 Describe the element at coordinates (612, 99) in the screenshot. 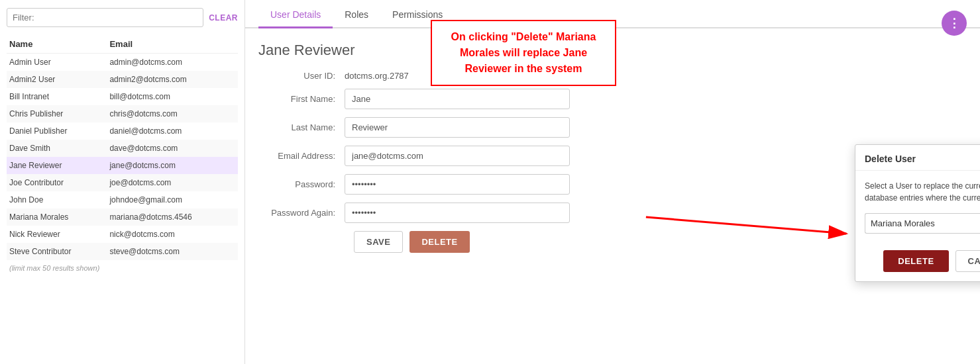

I see `first-name-row: First Name:` at that location.